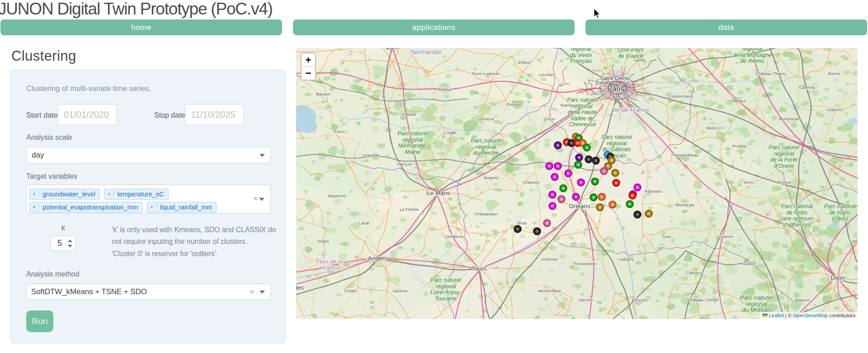 The height and width of the screenshot is (353, 868). What do you see at coordinates (712, 128) in the screenshot?
I see `svg-text: Melun` at bounding box center [712, 128].